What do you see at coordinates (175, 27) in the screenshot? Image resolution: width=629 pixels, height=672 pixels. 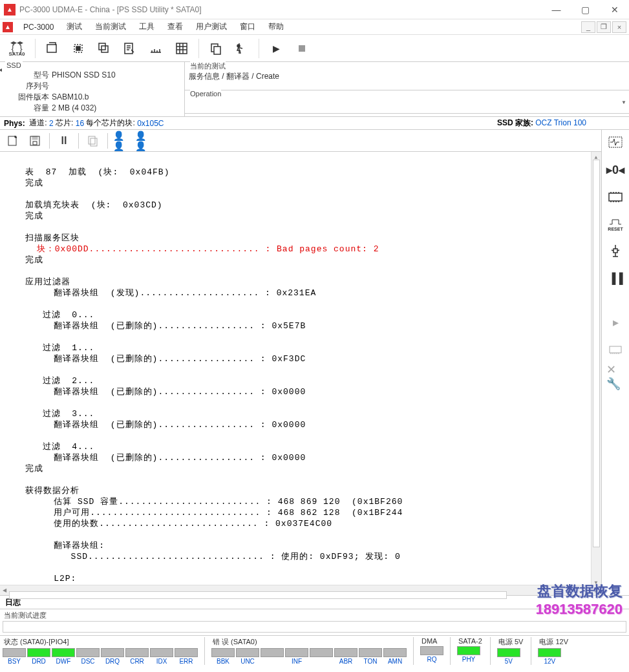 I see `menu-view: 查看` at bounding box center [175, 27].